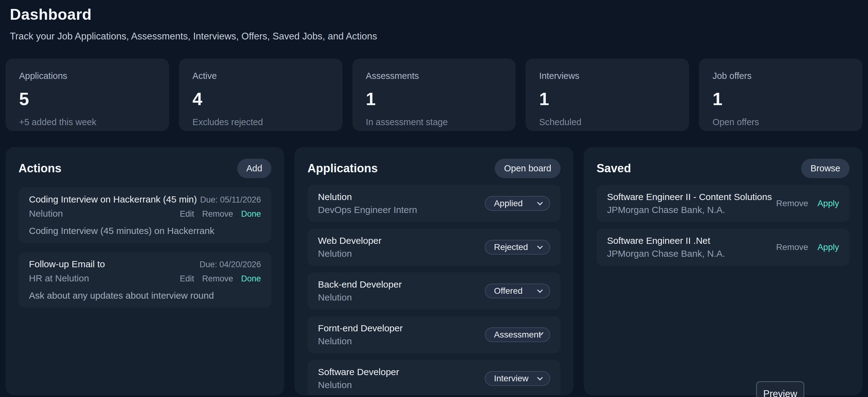 Image resolution: width=868 pixels, height=397 pixels. Describe the element at coordinates (607, 76) in the screenshot. I see `stat-label: Interviews` at that location.